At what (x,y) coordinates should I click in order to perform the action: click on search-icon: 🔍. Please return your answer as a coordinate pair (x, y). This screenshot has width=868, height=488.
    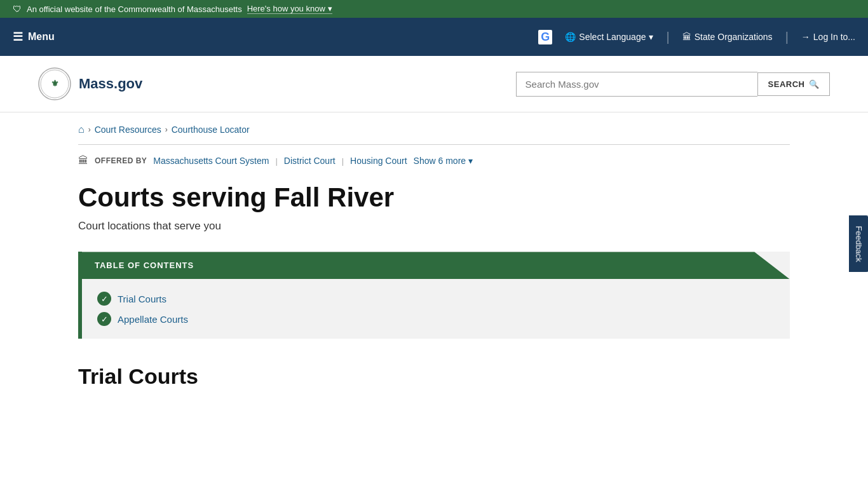
    Looking at the image, I should click on (815, 84).